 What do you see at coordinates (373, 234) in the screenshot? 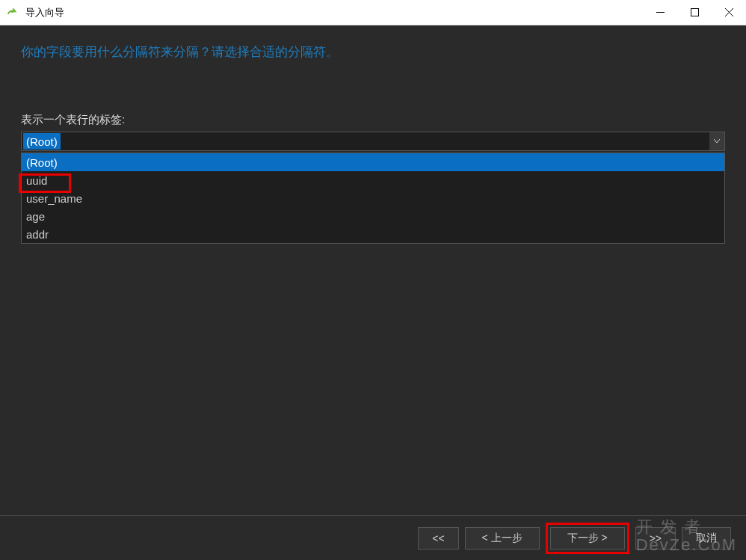
I see `dropdown-option-addr: addr` at bounding box center [373, 234].